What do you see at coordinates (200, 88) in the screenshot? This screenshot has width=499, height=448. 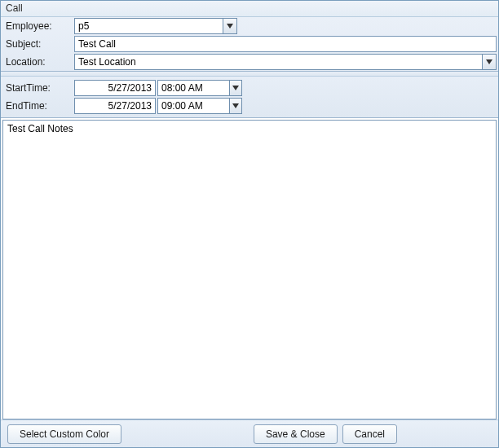 I see `start-time-combo` at bounding box center [200, 88].